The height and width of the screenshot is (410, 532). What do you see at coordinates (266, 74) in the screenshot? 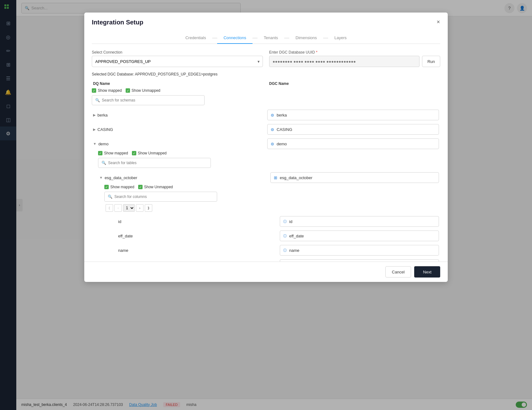
I see `db-info: Selected DGC Database: APPROVED_POSTGRES…` at bounding box center [266, 74].